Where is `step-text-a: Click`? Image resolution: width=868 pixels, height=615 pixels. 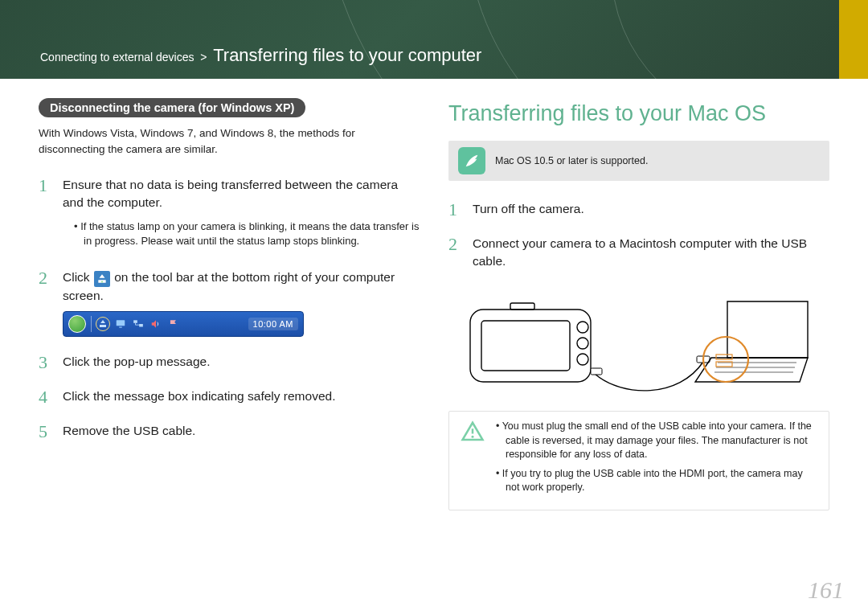 step-text-a: Click is located at coordinates (78, 277).